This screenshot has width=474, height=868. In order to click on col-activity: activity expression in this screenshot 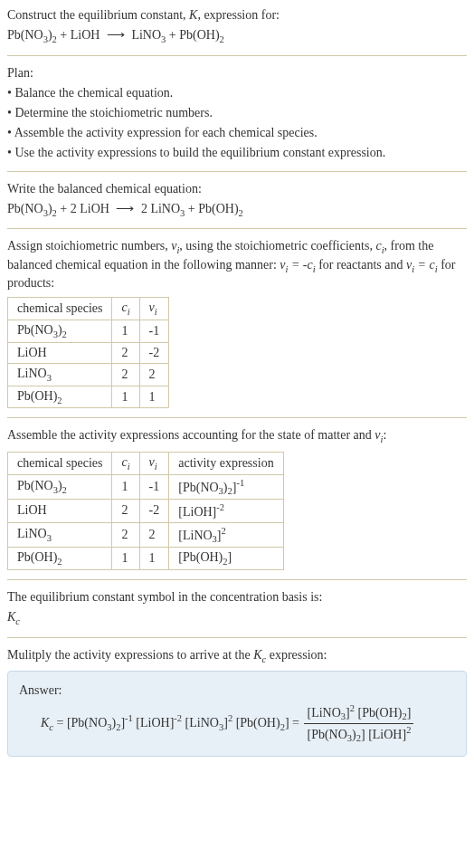, I will do `click(226, 463)`.